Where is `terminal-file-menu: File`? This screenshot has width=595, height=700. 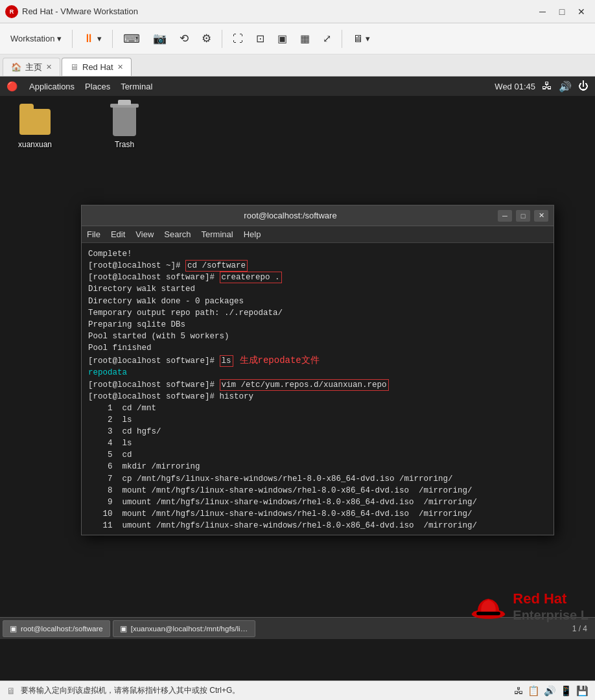 terminal-file-menu: File is located at coordinates (93, 235).